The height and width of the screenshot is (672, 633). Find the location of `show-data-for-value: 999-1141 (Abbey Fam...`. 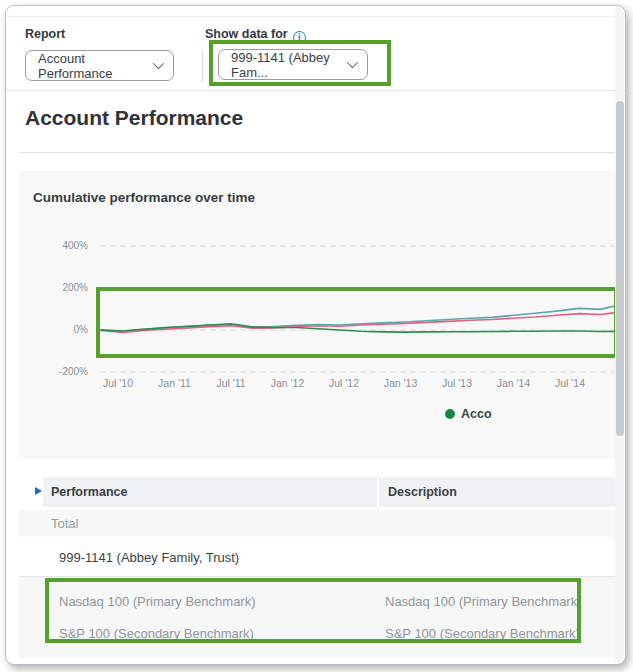

show-data-for-value: 999-1141 (Abbey Fam... is located at coordinates (284, 65).